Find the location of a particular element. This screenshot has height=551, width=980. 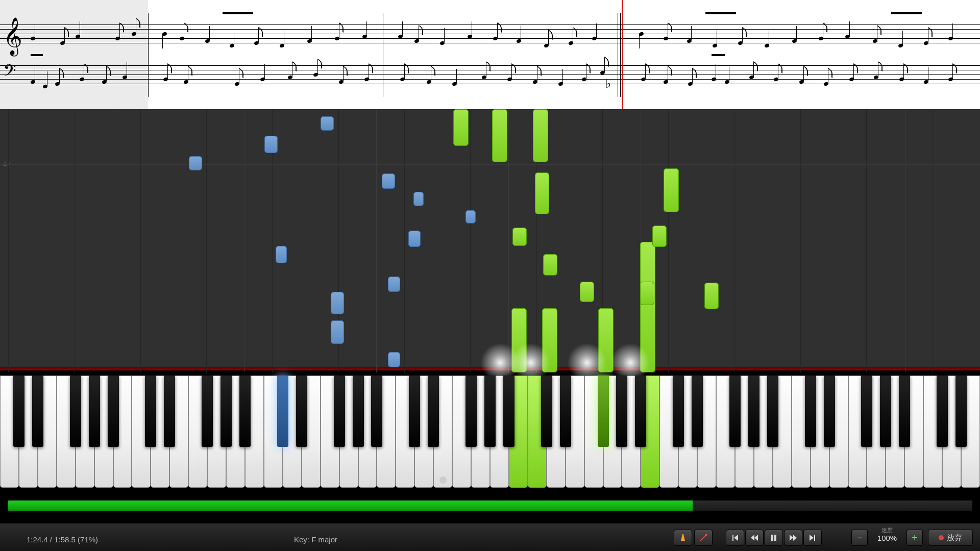

metronome-button is located at coordinates (683, 538).